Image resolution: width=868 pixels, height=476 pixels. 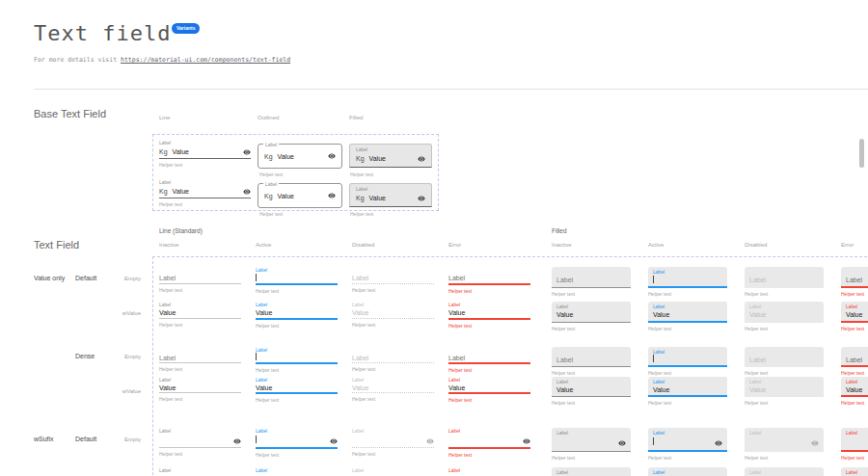 I want to click on text-field-filled-inactive-row6: LabelValueHelper text, so click(x=591, y=472).